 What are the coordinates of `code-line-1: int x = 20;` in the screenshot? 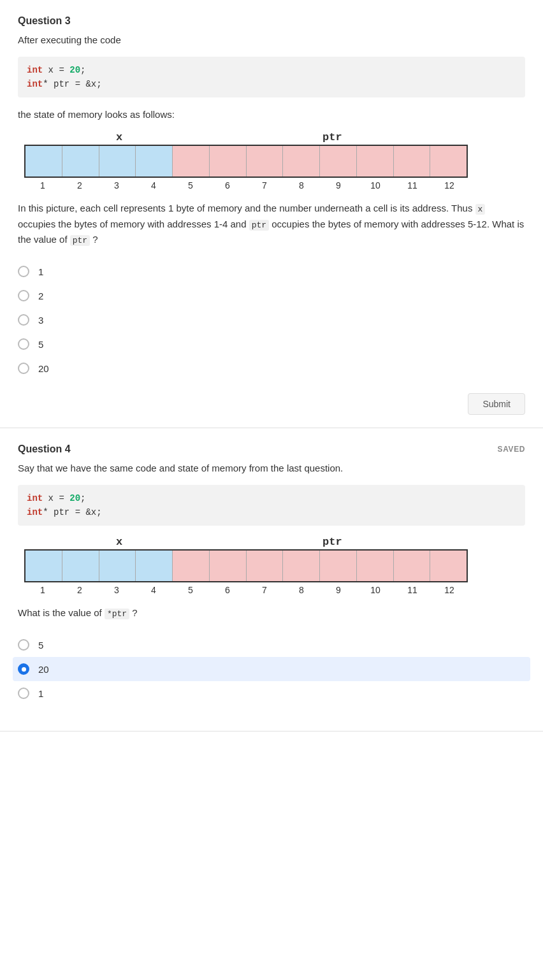 It's located at (272, 70).